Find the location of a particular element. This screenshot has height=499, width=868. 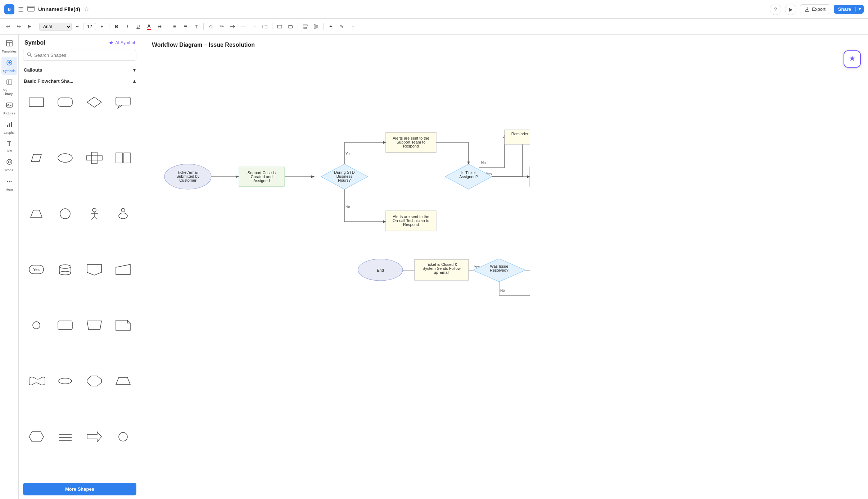

italic-button: I is located at coordinates (127, 27).